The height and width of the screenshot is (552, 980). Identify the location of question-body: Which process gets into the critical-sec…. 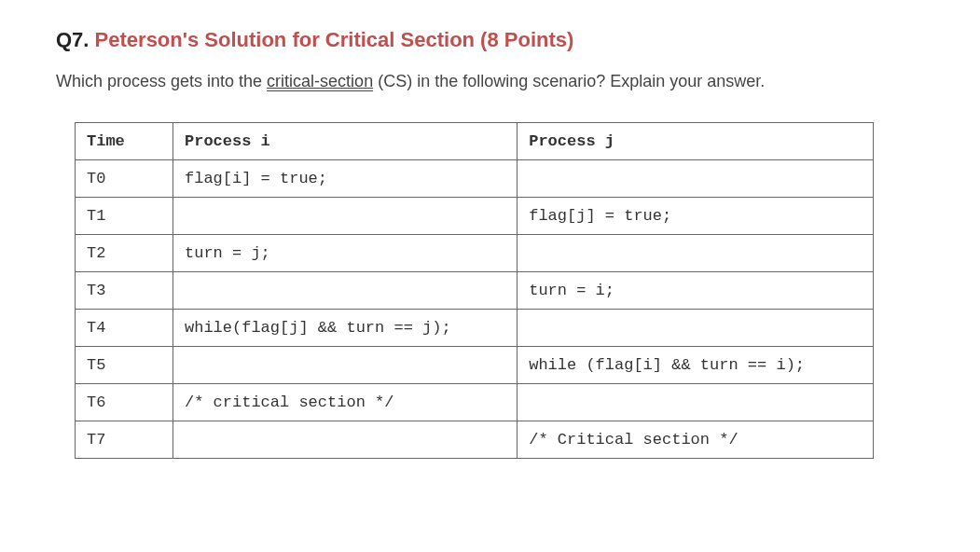
(490, 82).